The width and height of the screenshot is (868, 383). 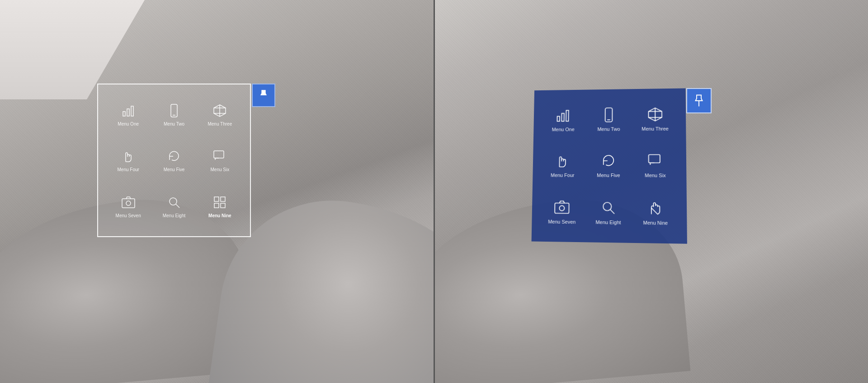 What do you see at coordinates (175, 170) in the screenshot?
I see `left-menu-label-five: Menu Five` at bounding box center [175, 170].